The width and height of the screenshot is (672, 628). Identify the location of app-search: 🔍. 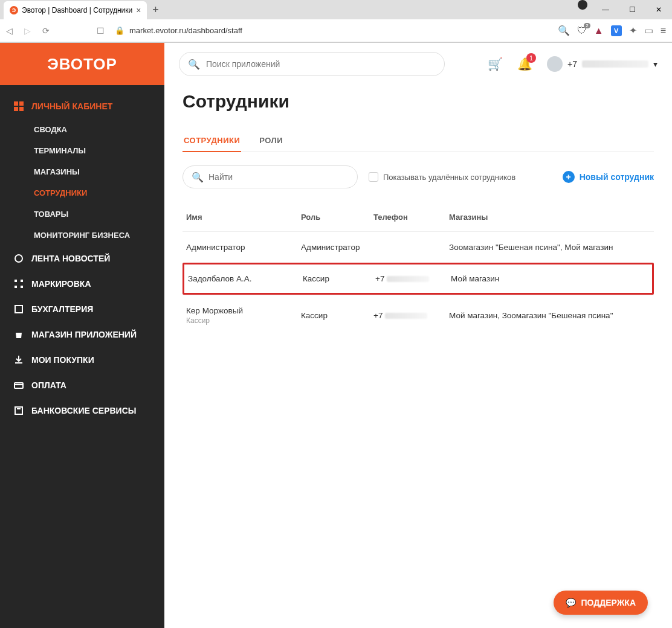
(312, 64).